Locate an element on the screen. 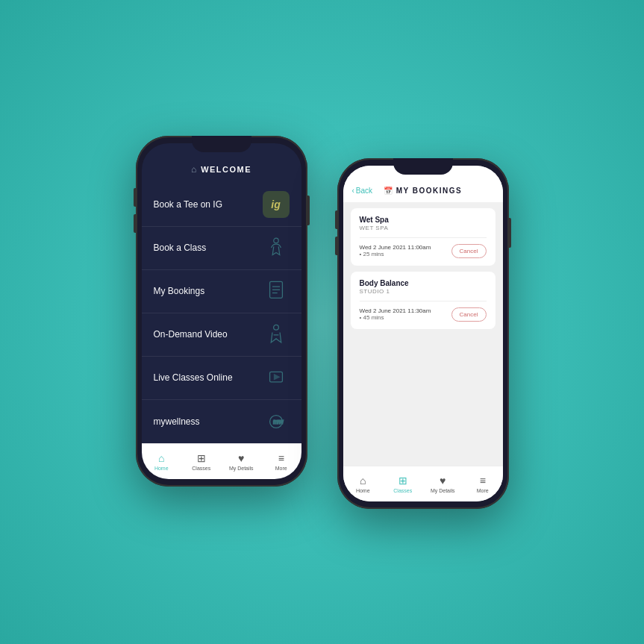  body-balance-duration: • 45 mins is located at coordinates (396, 318).